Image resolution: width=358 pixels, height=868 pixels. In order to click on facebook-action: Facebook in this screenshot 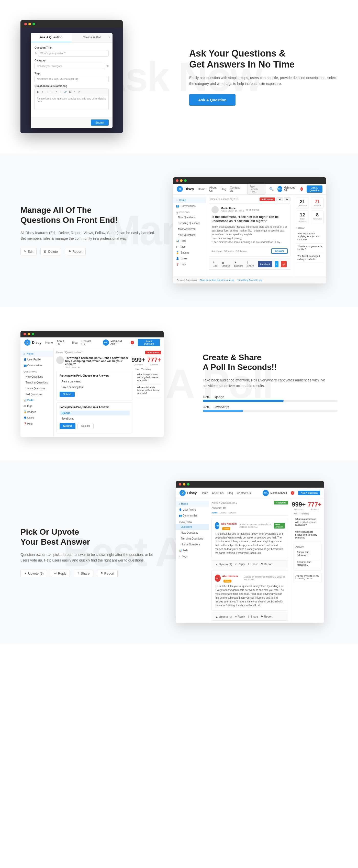, I will do `click(265, 264)`.